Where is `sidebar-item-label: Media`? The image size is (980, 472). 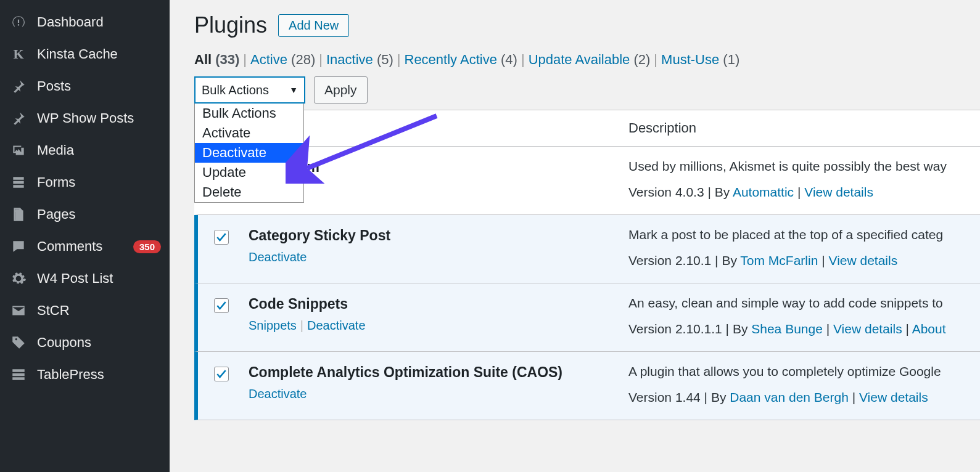 sidebar-item-label: Media is located at coordinates (99, 150).